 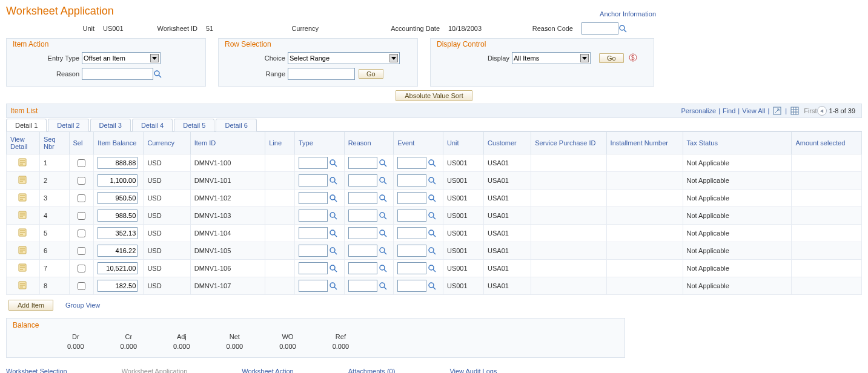 I want to click on prev-page-icon: ◄, so click(x=822, y=111).